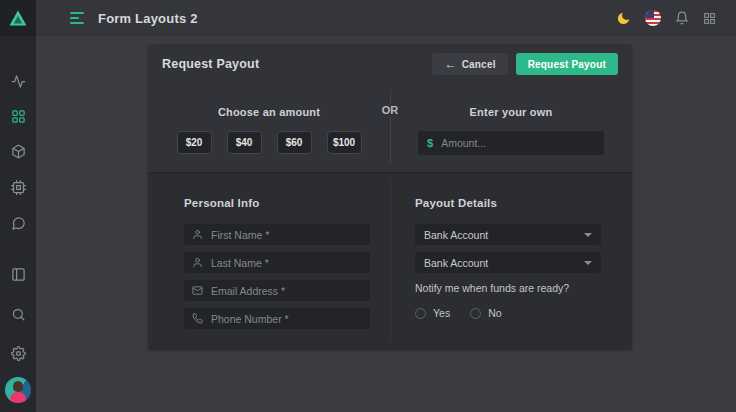  I want to click on personal-info-column: Personal Info, so click(269, 262).